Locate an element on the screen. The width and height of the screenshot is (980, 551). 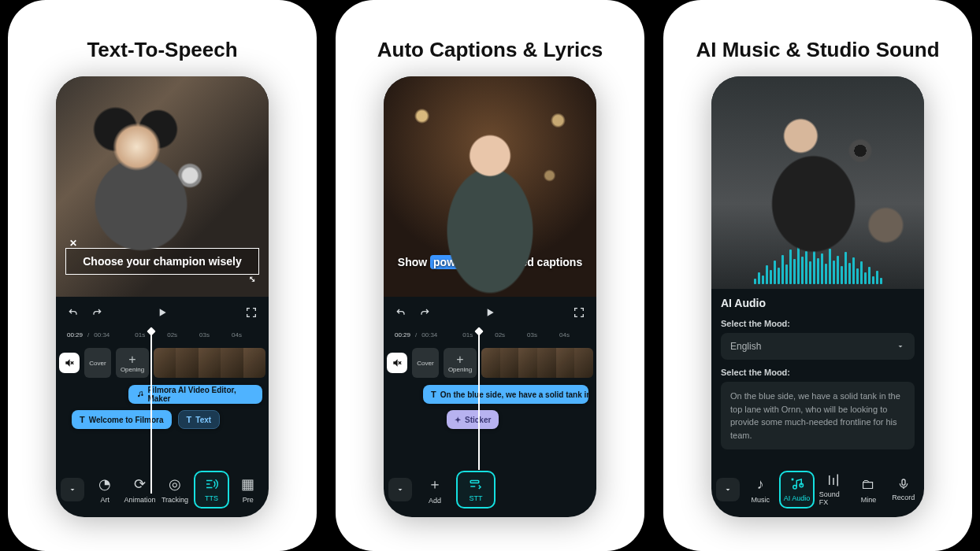
preview-area is located at coordinates (818, 183).